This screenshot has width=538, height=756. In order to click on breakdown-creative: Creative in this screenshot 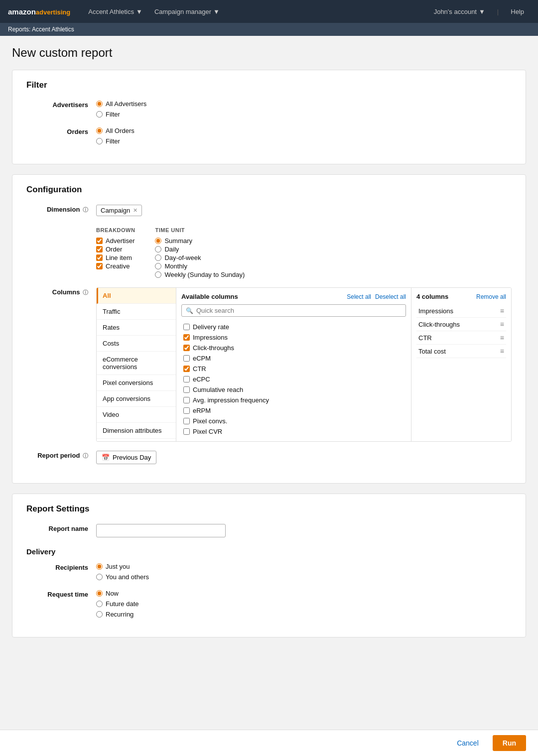, I will do `click(116, 266)`.